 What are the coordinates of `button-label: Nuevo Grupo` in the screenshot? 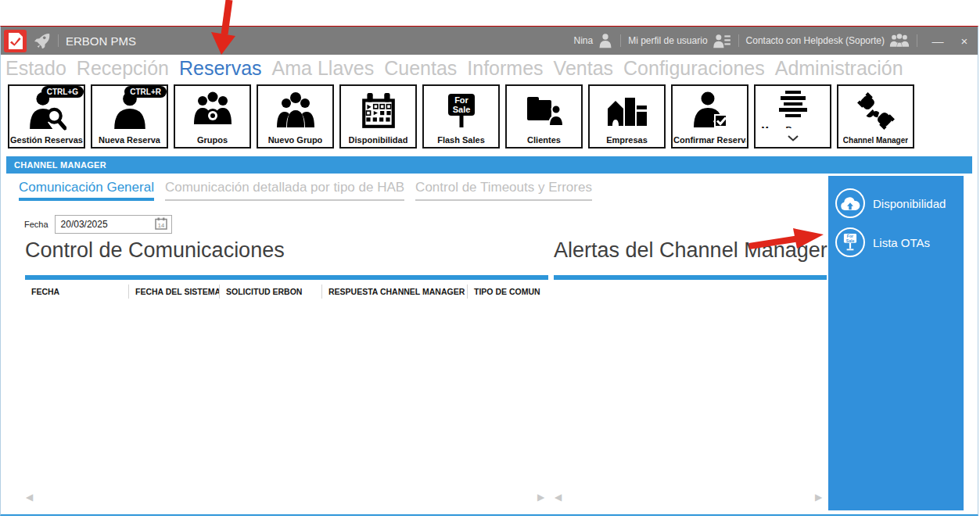 It's located at (296, 140).